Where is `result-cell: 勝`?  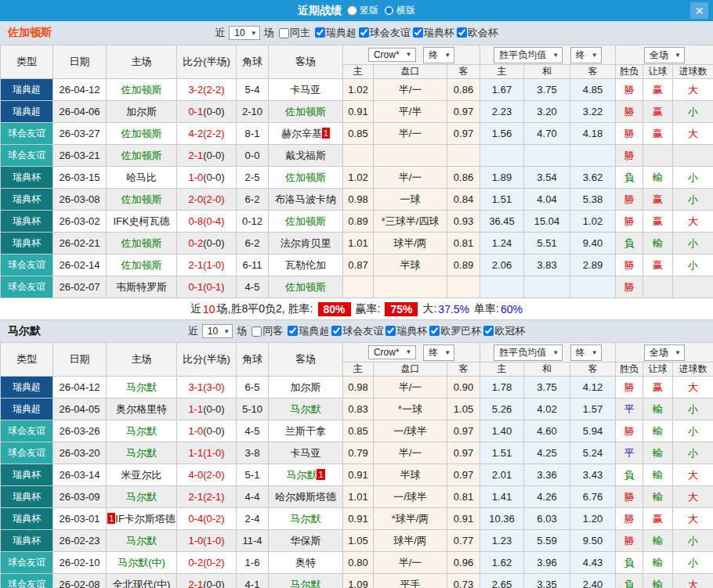 result-cell: 勝 is located at coordinates (630, 90).